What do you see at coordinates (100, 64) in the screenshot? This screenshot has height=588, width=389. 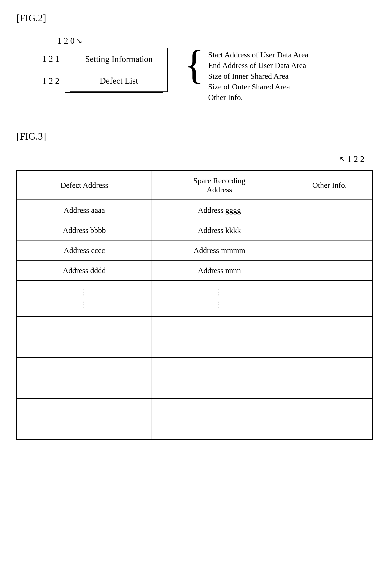 I see `fig2-left: 1 2 0 ↘ 1 2 1 ⌐ Setting Information 1 2 …` at bounding box center [100, 64].